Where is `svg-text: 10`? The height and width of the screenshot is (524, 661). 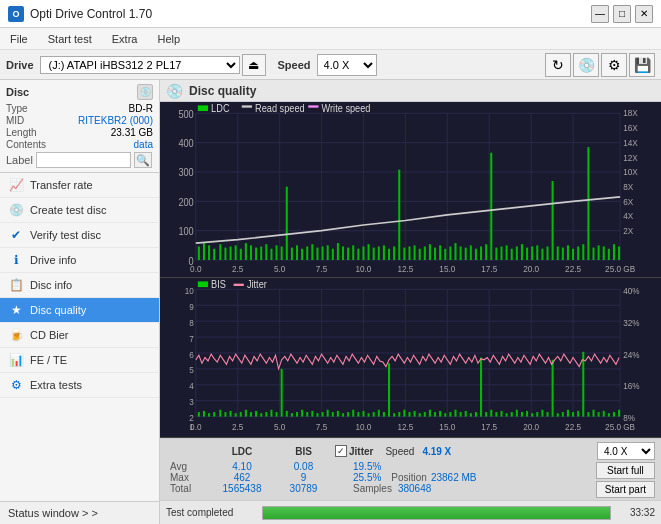
svg-text: 10 is located at coordinates (190, 290).